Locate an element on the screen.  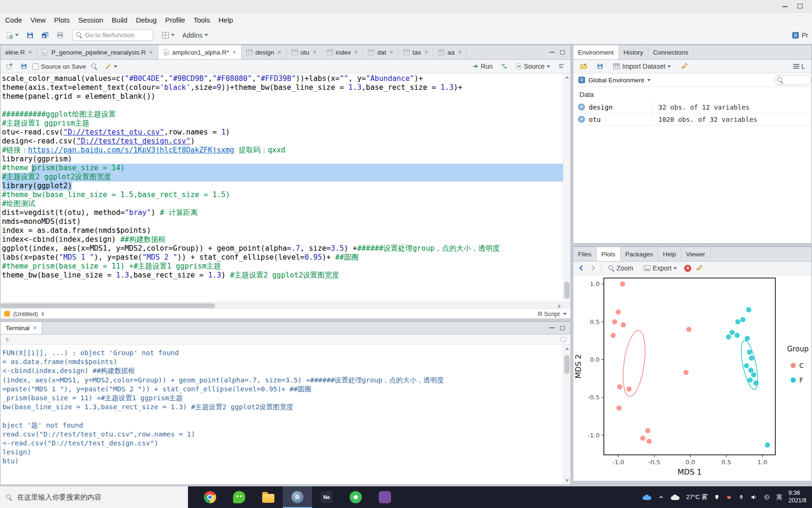
location-pin-icon is located at coordinates (717, 497).